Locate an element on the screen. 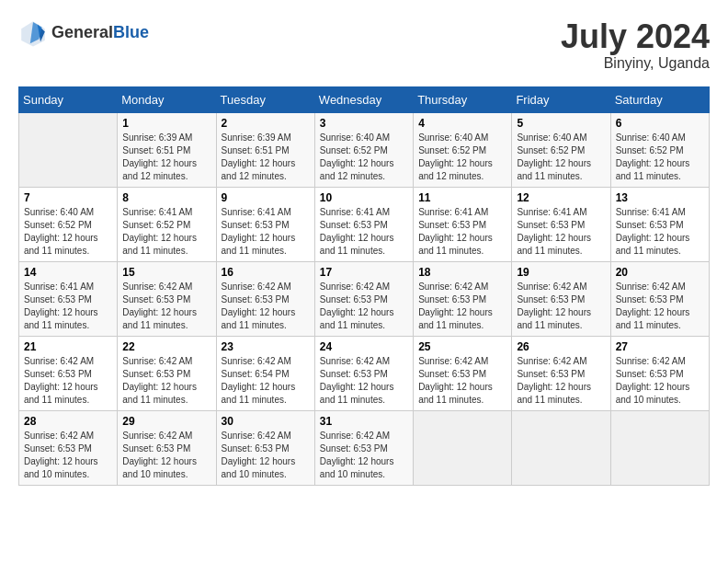 The height and width of the screenshot is (563, 728). day-number: 11 is located at coordinates (462, 198).